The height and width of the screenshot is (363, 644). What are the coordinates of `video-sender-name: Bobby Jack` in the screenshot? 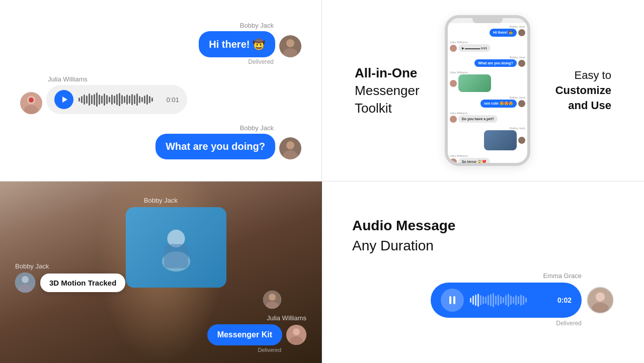 It's located at (161, 200).